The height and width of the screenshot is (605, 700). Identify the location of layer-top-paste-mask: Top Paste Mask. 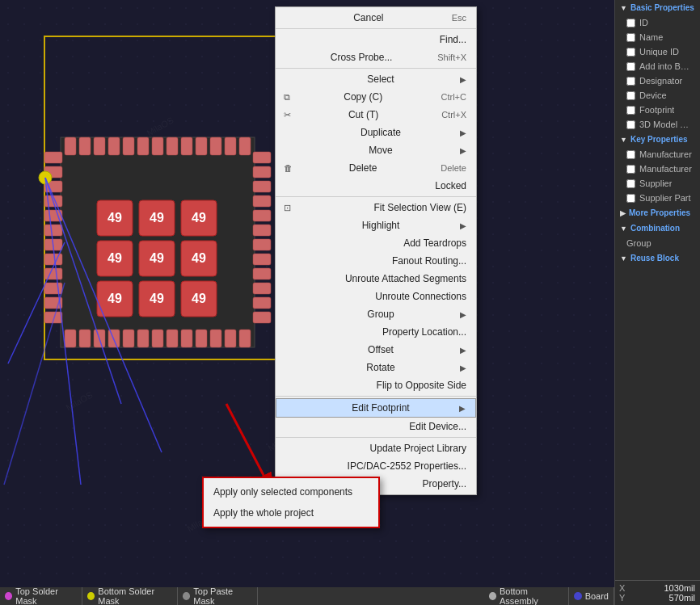
(218, 596).